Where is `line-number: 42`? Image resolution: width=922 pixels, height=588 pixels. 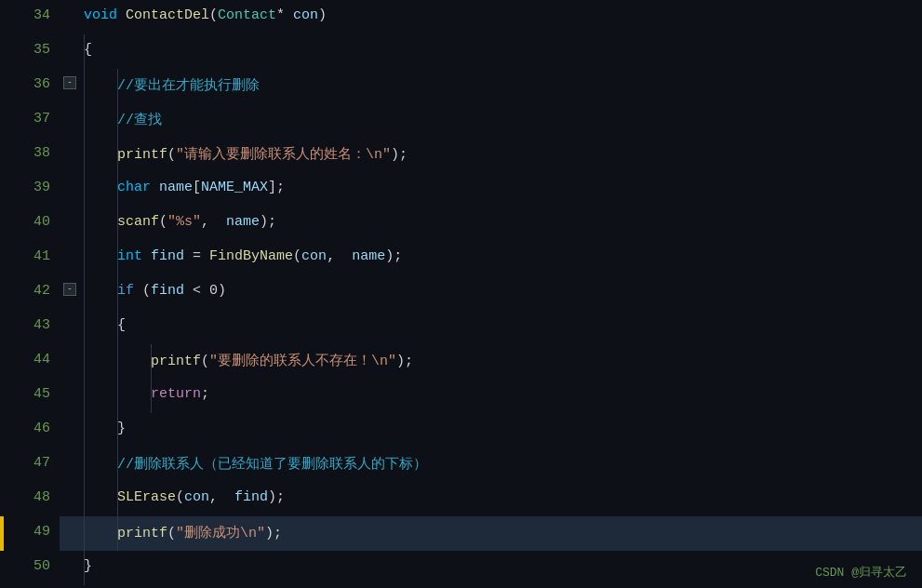 line-number: 42 is located at coordinates (32, 292).